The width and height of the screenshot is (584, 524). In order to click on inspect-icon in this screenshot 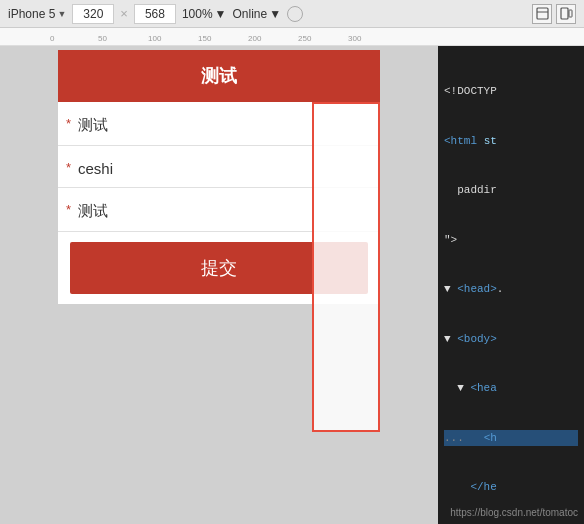, I will do `click(542, 14)`.